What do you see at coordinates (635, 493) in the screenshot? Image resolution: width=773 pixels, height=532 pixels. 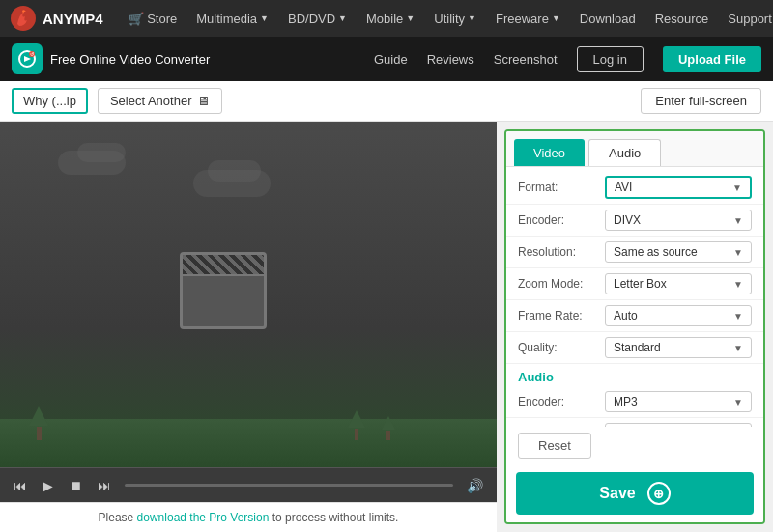 I see `save-area: Save ⊕` at bounding box center [635, 493].